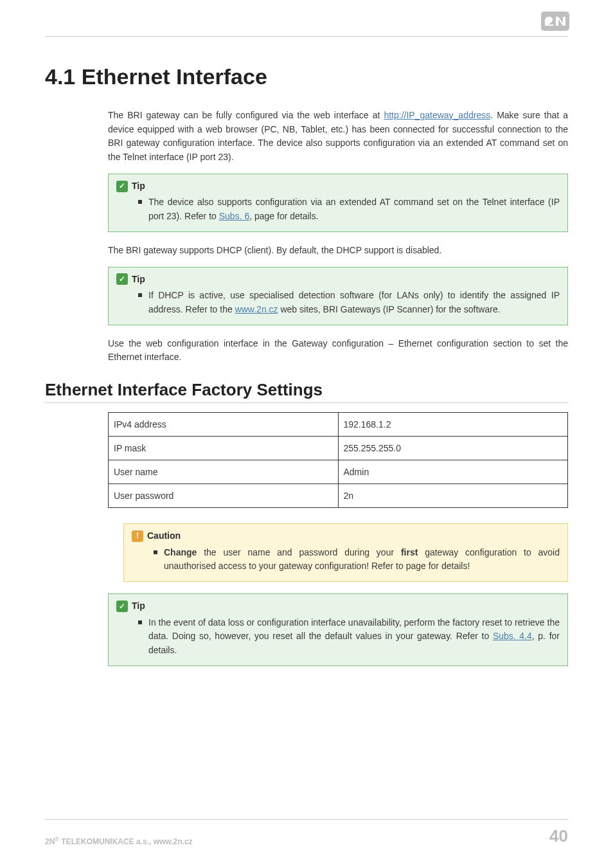  Describe the element at coordinates (126, 842) in the screenshot. I see `text: TELEKOMUNIKACE a.s., www.2n.cz` at that location.